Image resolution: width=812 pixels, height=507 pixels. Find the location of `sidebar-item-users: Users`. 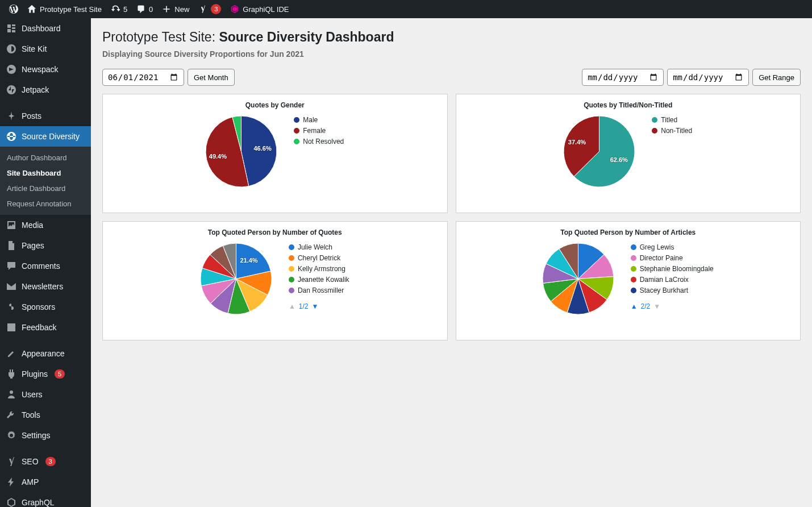

sidebar-item-users: Users is located at coordinates (45, 394).